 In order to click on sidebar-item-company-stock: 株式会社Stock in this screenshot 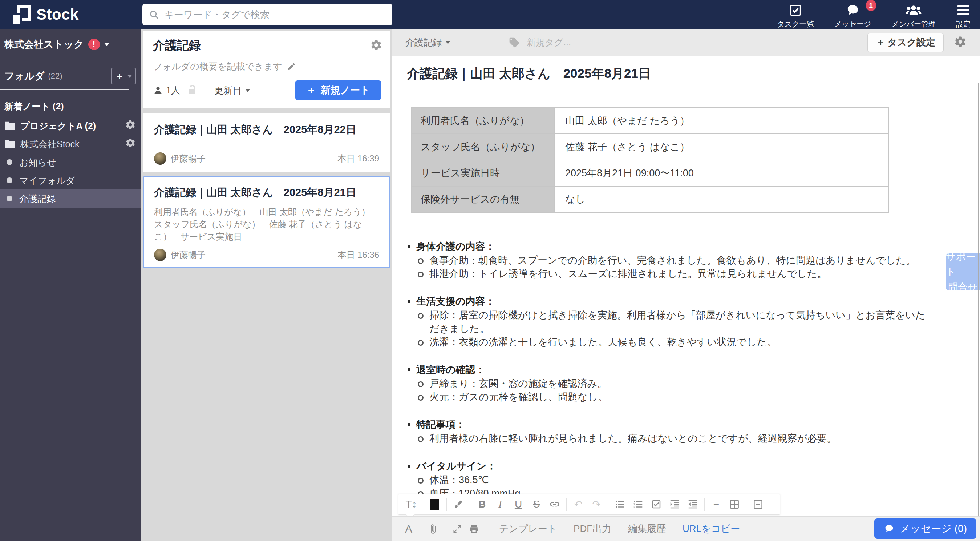, I will do `click(70, 144)`.